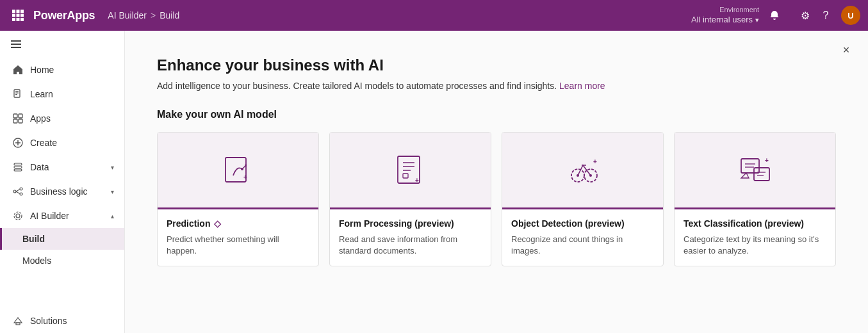 The height and width of the screenshot is (333, 868). What do you see at coordinates (18, 94) in the screenshot?
I see `learn-icon` at bounding box center [18, 94].